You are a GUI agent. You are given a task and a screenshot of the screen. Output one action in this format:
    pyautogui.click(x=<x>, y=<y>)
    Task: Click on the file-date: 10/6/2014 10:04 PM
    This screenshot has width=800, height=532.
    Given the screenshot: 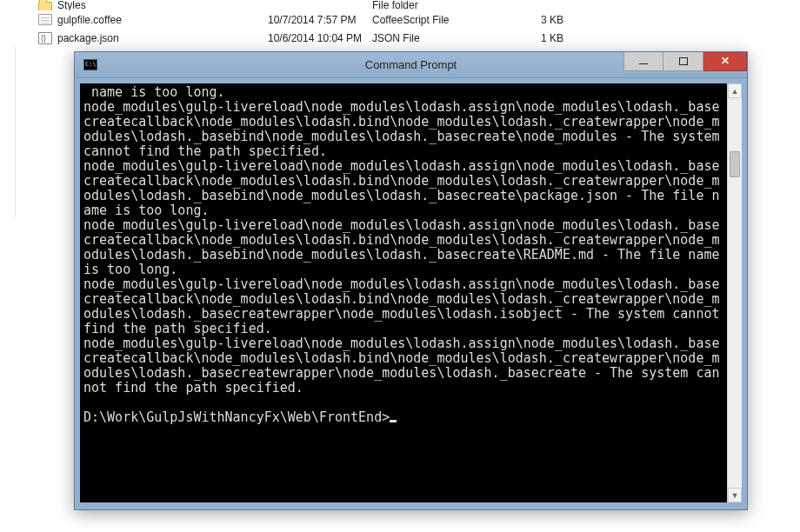 What is the action you would take?
    pyautogui.click(x=320, y=38)
    